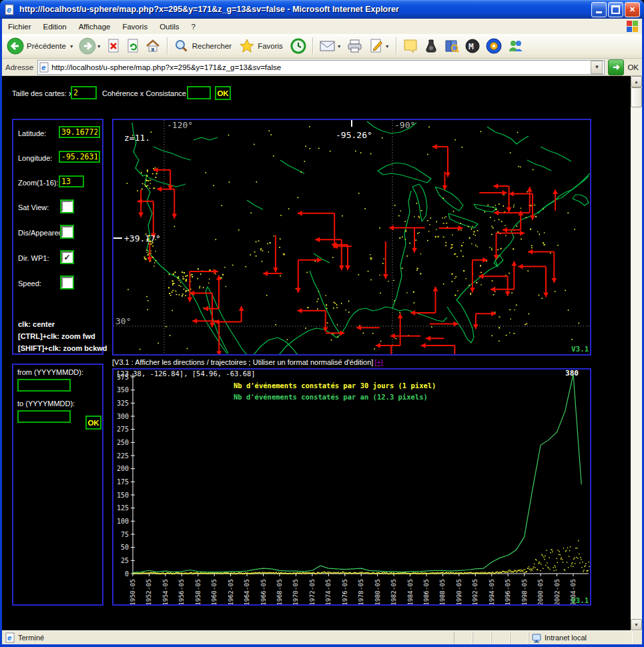 The image size is (644, 647). Describe the element at coordinates (95, 27) in the screenshot. I see `menu-affichage: Affichage` at that location.